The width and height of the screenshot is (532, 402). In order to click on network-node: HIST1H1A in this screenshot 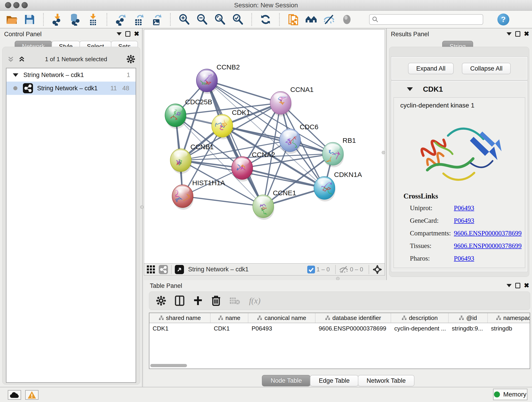, I will do `click(198, 194)`.